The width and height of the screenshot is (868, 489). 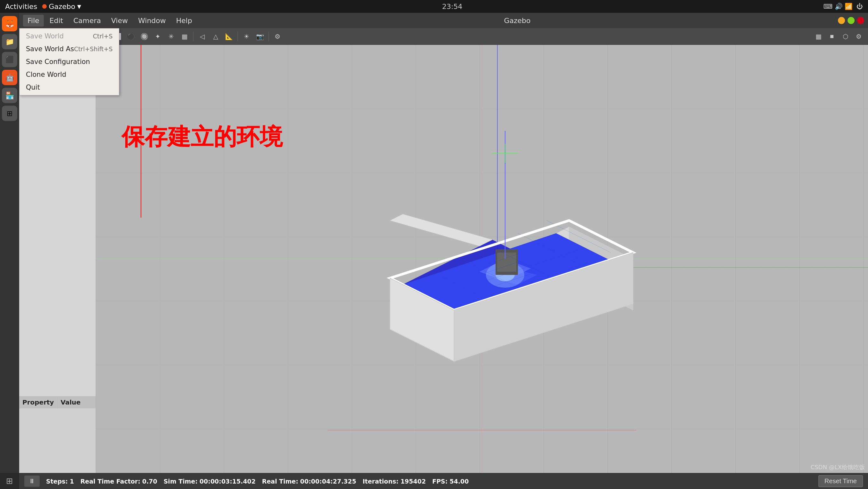 What do you see at coordinates (69, 62) in the screenshot?
I see `file-dropdown-menu: Save World Ctrl+S Save World As Ctrl+Shi…` at bounding box center [69, 62].